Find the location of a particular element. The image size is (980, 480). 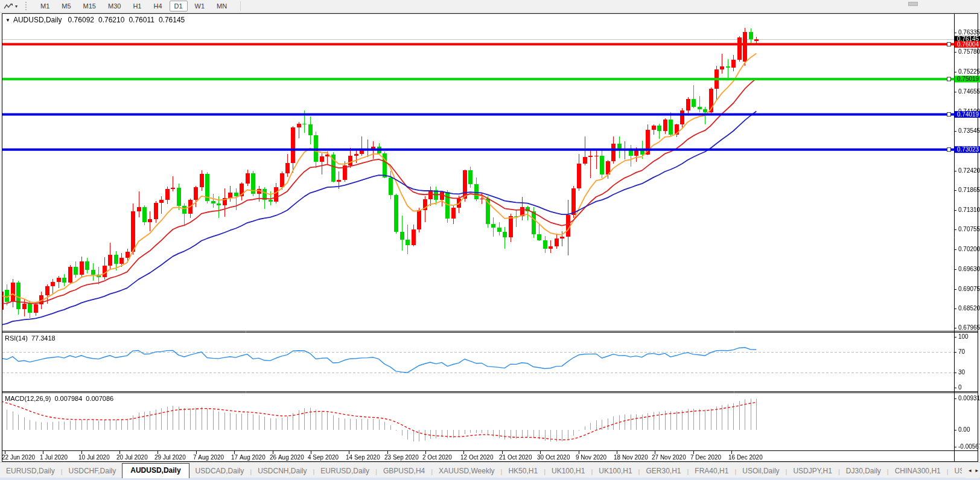

timeframe-button-d1: D1 is located at coordinates (179, 6).